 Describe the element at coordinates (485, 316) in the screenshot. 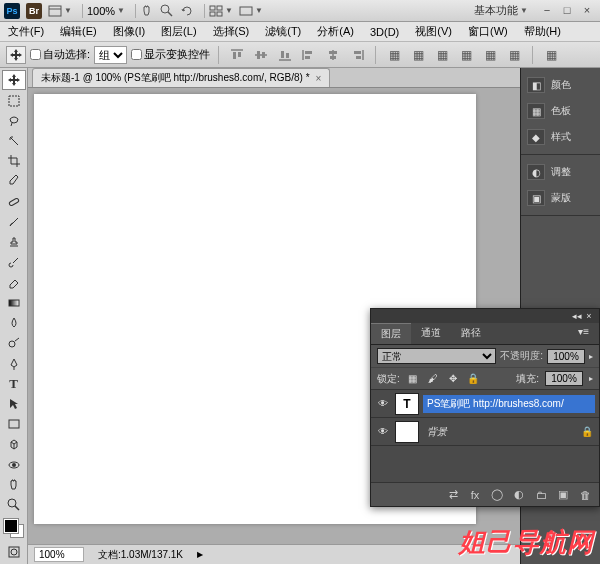

I see `panel-header: ◂◂ ×` at that location.